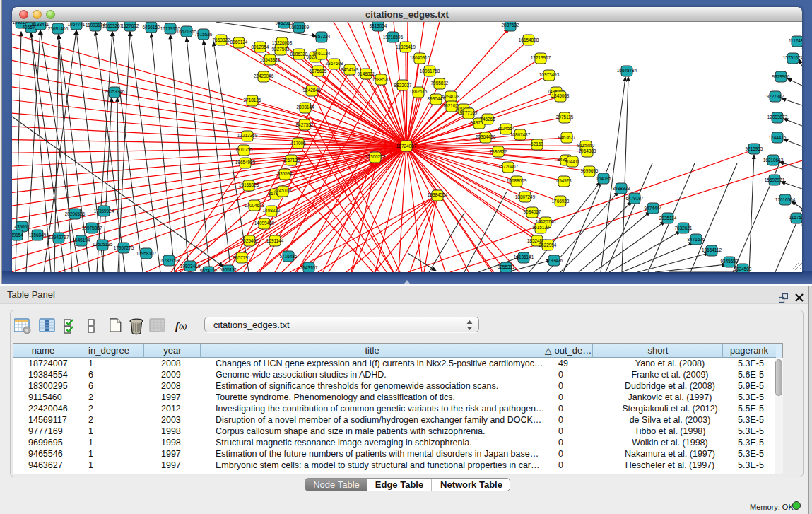 The image size is (812, 514). What do you see at coordinates (382, 79) in the screenshot?
I see `svg-text: 1588520` at bounding box center [382, 79].